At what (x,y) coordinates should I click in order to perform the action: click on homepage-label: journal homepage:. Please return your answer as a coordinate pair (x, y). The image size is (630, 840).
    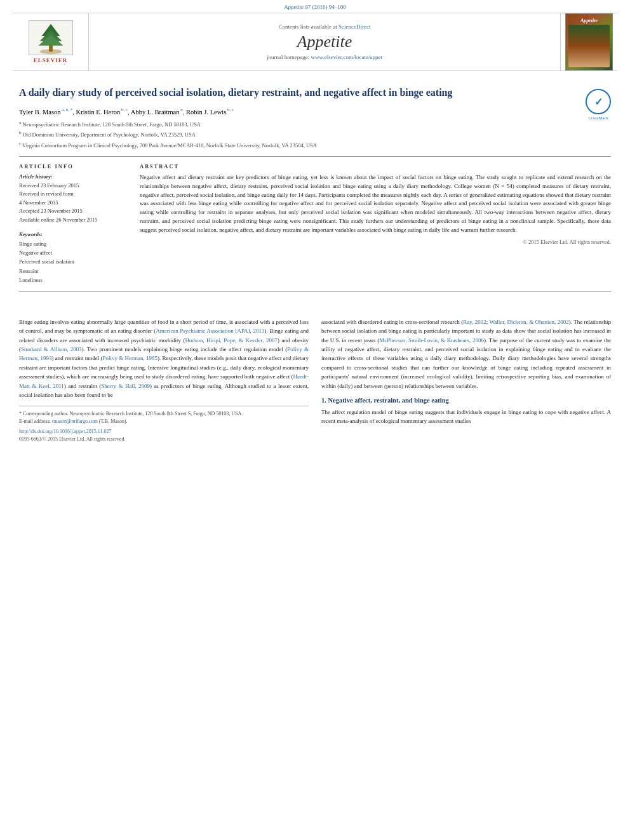
    Looking at the image, I should click on (288, 57).